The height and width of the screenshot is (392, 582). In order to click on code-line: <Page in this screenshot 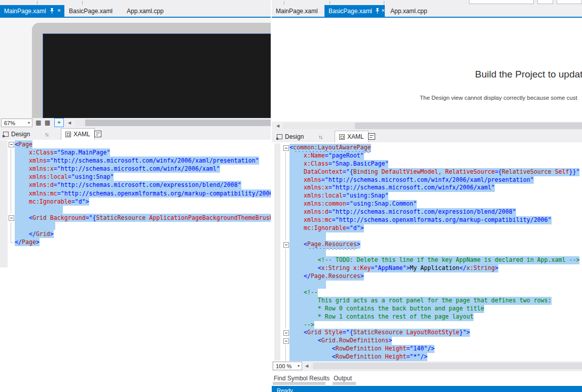, I will do `click(139, 144)`.